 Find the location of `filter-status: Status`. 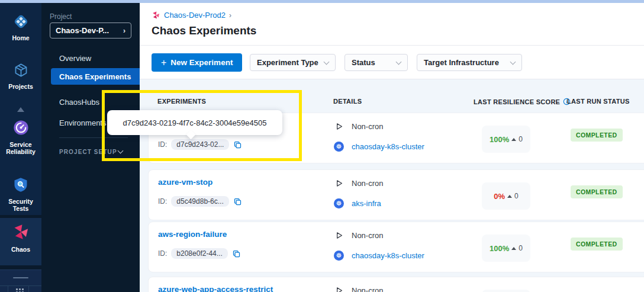

filter-status: Status is located at coordinates (376, 63).